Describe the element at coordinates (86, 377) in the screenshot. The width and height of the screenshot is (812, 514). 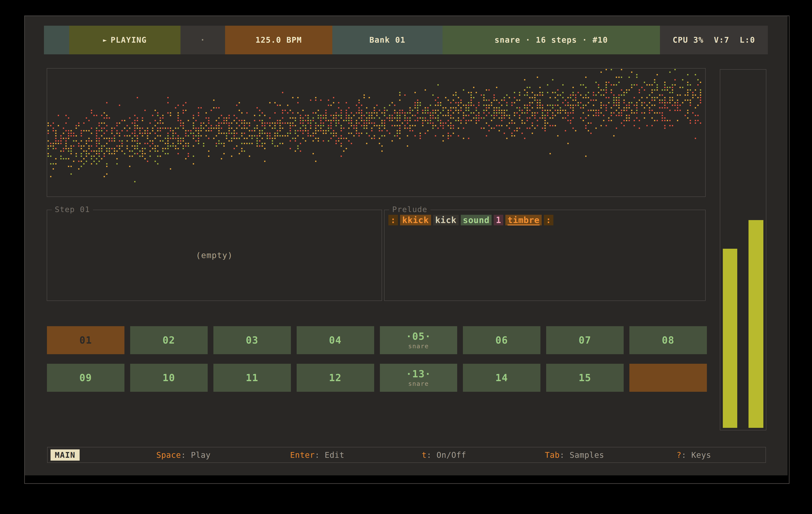
I see `step-cell-09: 09` at that location.